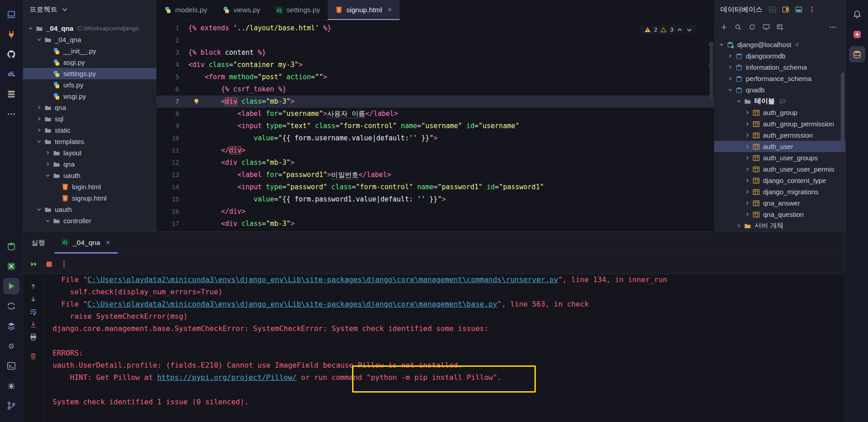 Image resolution: width=868 pixels, height=422 pixels. Describe the element at coordinates (435, 163) in the screenshot. I see `code-line: 12 <div class="mb-3">` at that location.